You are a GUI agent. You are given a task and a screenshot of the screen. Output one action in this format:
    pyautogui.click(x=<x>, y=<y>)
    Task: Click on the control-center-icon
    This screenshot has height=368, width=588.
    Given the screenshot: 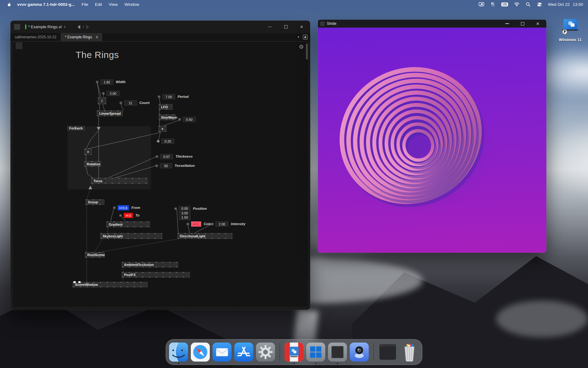 What is the action you would take?
    pyautogui.click(x=539, y=5)
    